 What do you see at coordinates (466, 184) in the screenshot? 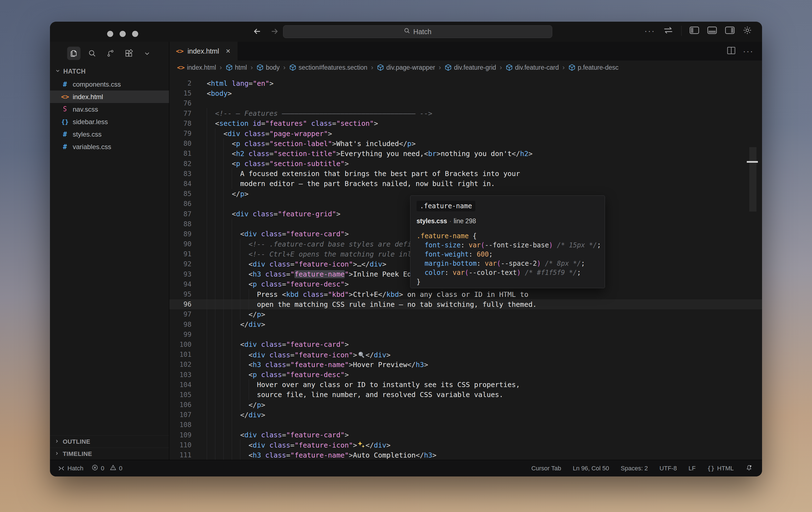
I see `code-line-84: 84 modern editor — the part Brackets nai…` at bounding box center [466, 184].